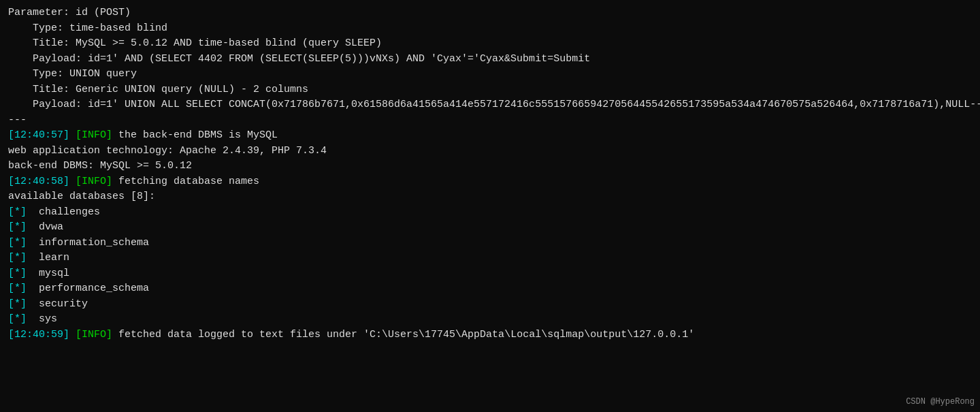  What do you see at coordinates (167, 151) in the screenshot?
I see `terminal-text: web application technology: Apache 2.4.3…` at bounding box center [167, 151].